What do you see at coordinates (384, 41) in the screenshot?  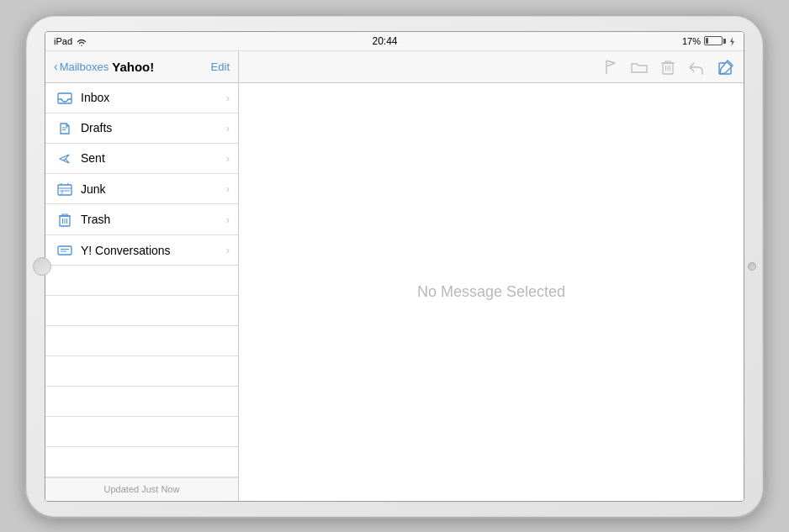 I see `time-display: 20:44` at bounding box center [384, 41].